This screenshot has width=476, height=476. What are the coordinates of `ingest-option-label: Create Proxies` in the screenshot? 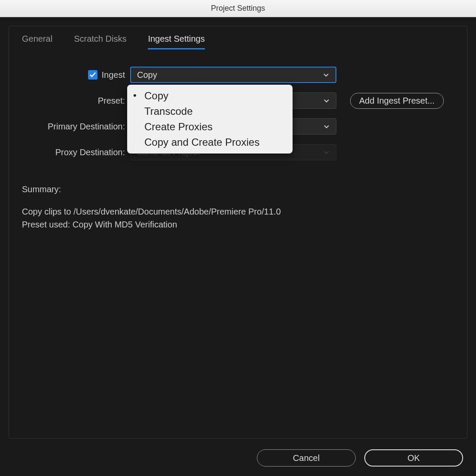 It's located at (179, 126).